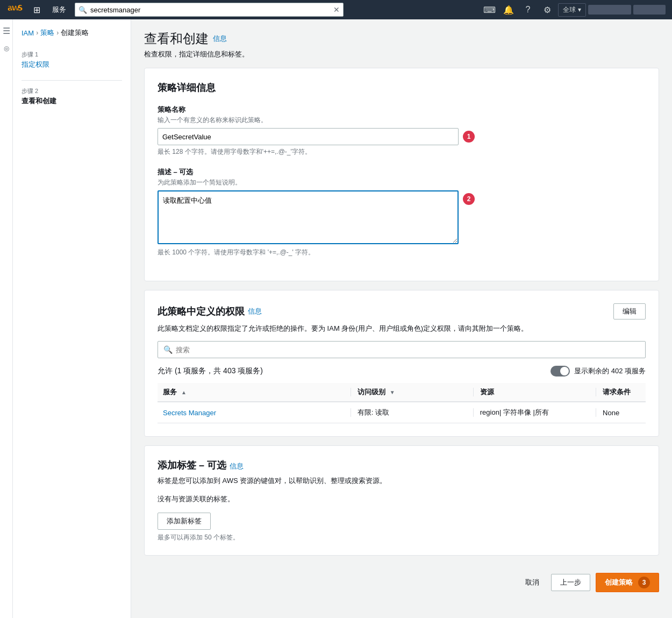 Image resolution: width=672 pixels, height=618 pixels. What do you see at coordinates (58, 33) in the screenshot?
I see `breadcrumb-sep2: ›` at bounding box center [58, 33].